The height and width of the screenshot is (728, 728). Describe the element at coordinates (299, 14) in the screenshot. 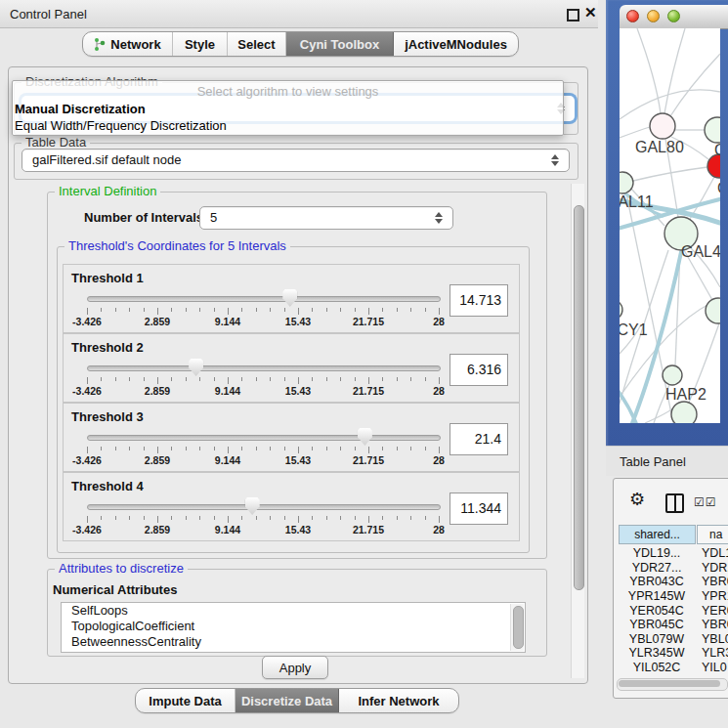

I see `control-panel-titlebar` at that location.